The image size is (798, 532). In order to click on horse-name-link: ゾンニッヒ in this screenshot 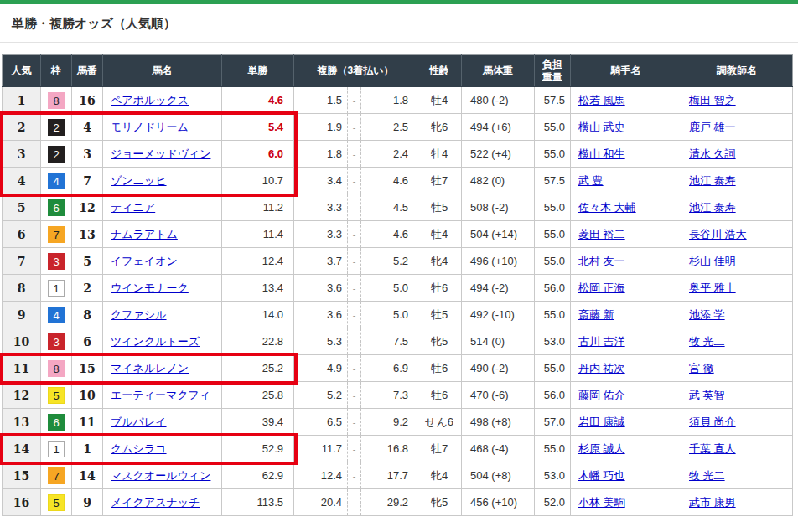, I will do `click(139, 181)`.